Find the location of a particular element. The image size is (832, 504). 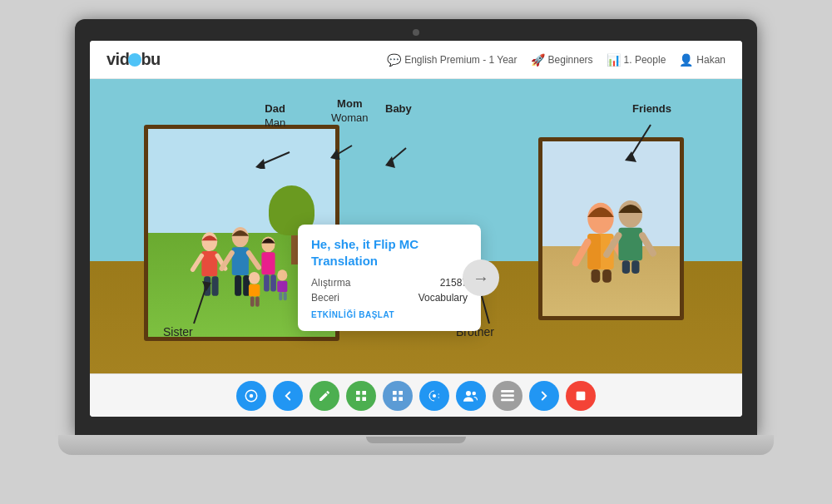

laptop-camera is located at coordinates (416, 32).